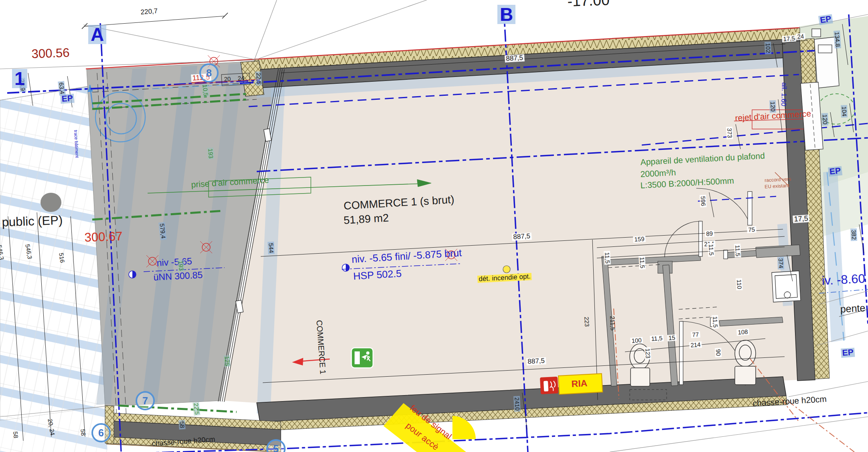 The width and height of the screenshot is (868, 452). I want to click on dim-108: 108, so click(743, 332).